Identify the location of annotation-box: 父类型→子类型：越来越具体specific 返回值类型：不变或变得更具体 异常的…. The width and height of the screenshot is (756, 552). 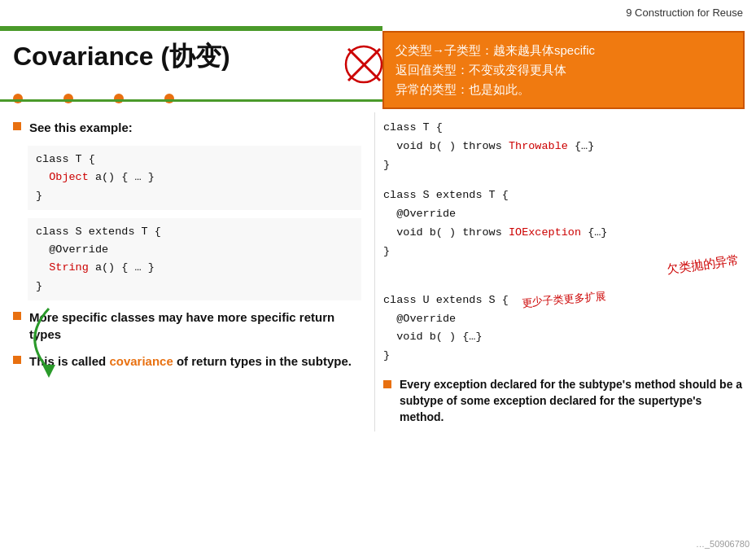
(563, 70).